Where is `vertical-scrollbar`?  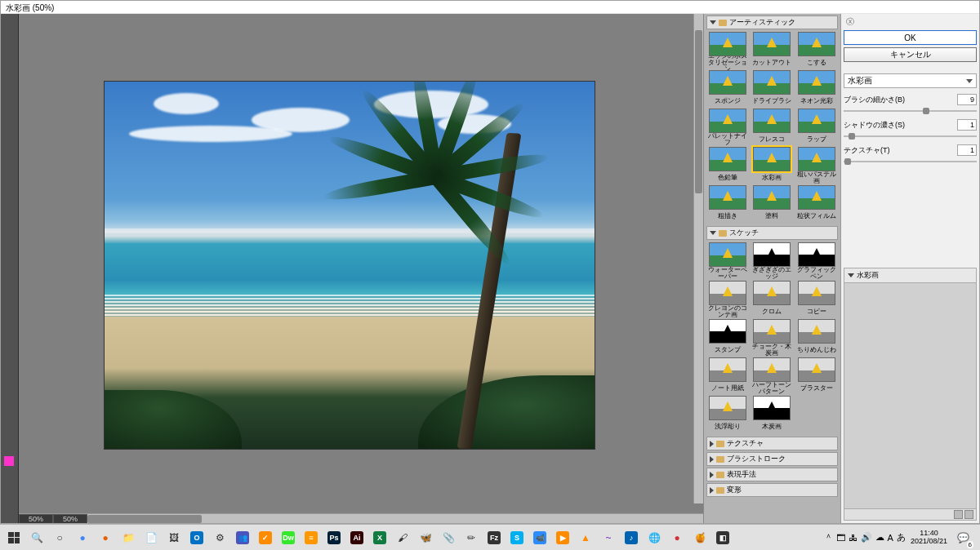
vertical-scrollbar is located at coordinates (698, 259).